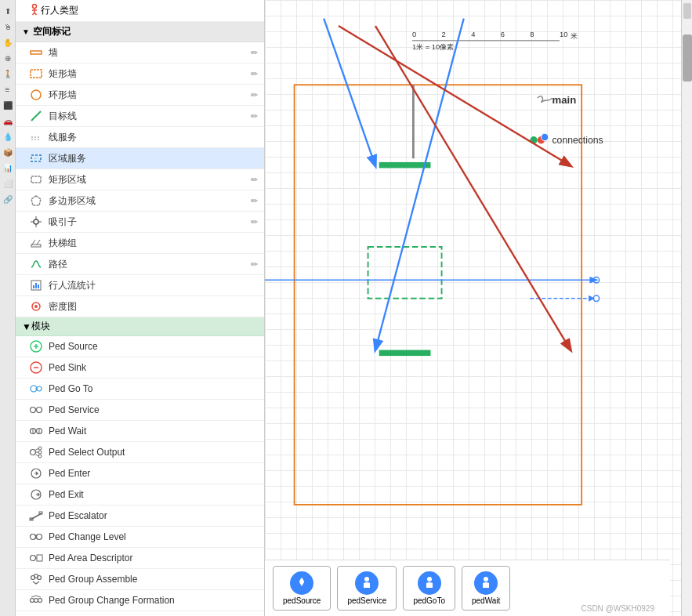 This screenshot has height=616, width=692. Describe the element at coordinates (154, 452) in the screenshot. I see `ped-select-label: Ped Select Output` at that location.